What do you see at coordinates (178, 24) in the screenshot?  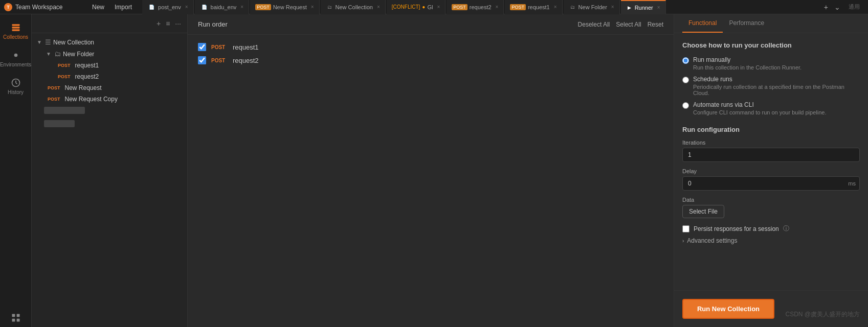 I see `more-options-button: ···` at bounding box center [178, 24].